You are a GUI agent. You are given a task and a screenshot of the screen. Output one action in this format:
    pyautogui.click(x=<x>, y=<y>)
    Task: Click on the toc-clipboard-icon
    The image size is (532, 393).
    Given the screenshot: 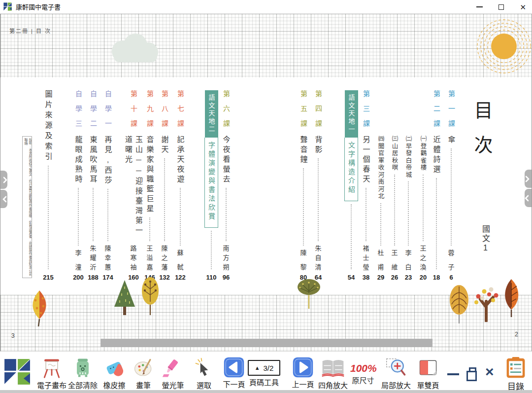 What is the action you would take?
    pyautogui.click(x=516, y=368)
    